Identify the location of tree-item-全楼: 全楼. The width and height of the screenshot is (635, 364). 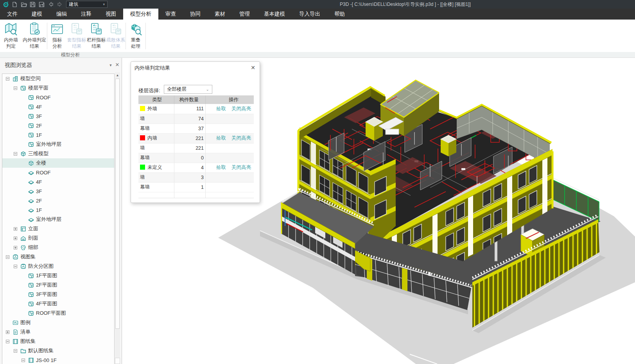
(58, 163).